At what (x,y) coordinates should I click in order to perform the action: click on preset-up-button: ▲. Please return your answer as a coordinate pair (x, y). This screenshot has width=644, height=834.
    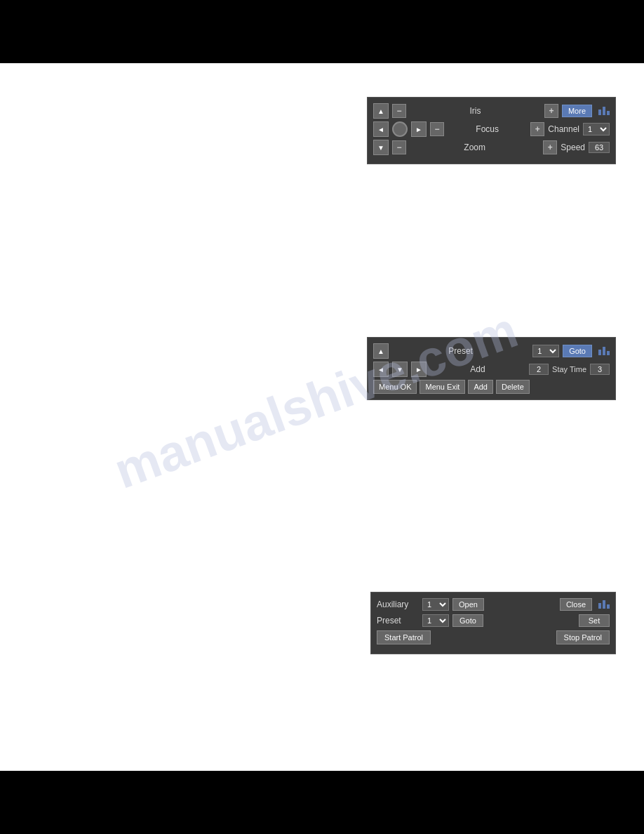
    Looking at the image, I should click on (381, 351).